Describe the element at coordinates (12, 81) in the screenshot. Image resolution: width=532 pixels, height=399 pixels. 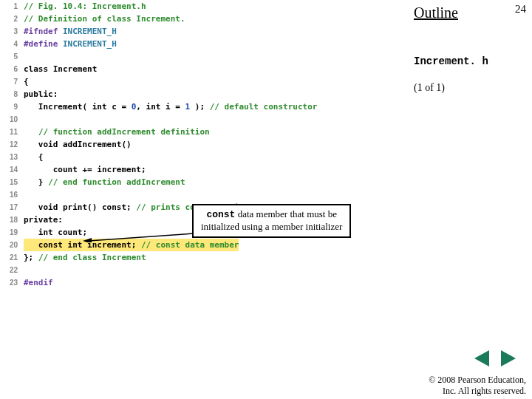
I see `line-number: 7` at that location.